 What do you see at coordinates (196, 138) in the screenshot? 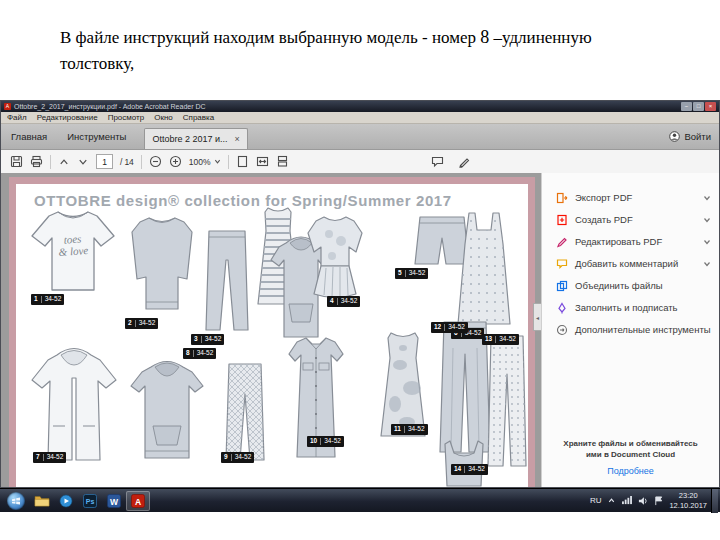
I see `tab-document: Ottobre 2 2017 и... ×` at bounding box center [196, 138].